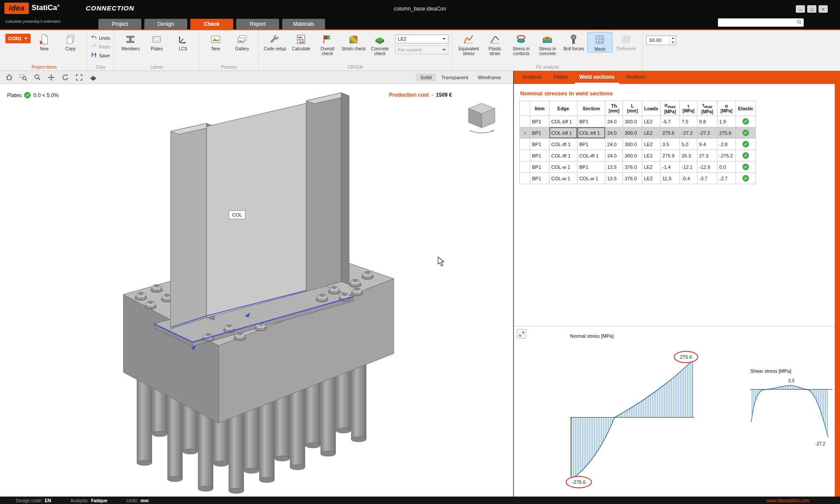  I want to click on stress-in-contacts-button: Stress in contacts, so click(521, 44).